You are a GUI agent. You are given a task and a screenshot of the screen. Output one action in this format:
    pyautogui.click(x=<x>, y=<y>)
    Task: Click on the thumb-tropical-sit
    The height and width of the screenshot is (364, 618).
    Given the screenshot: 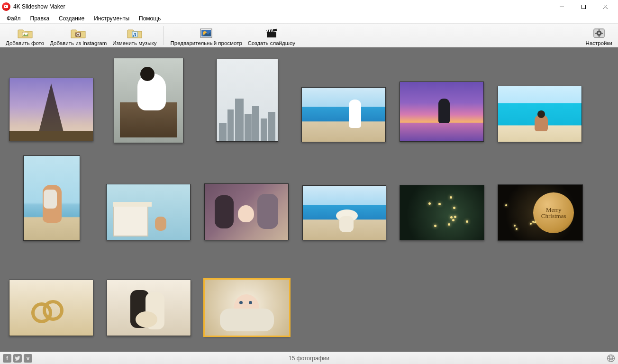 What is the action you would take?
    pyautogui.click(x=540, y=114)
    